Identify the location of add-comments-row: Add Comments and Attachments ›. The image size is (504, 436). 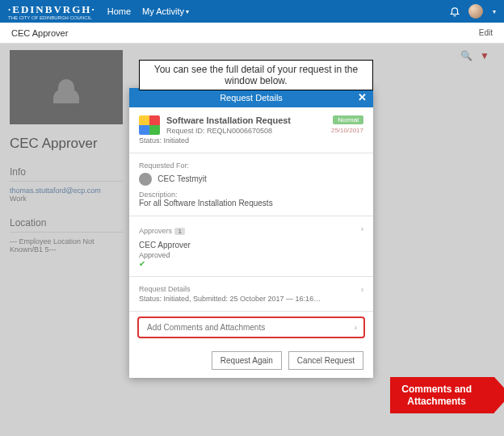
(251, 328).